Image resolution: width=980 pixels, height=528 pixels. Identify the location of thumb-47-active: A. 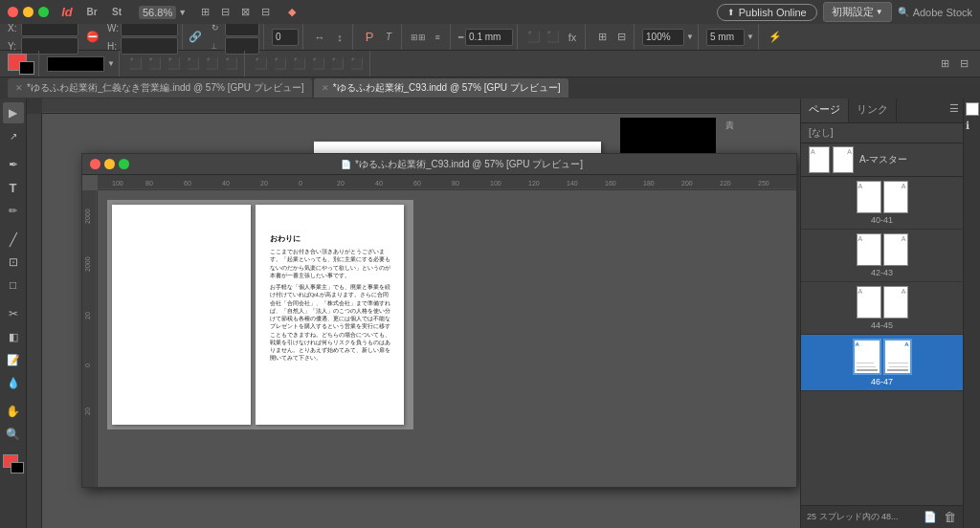
(898, 357).